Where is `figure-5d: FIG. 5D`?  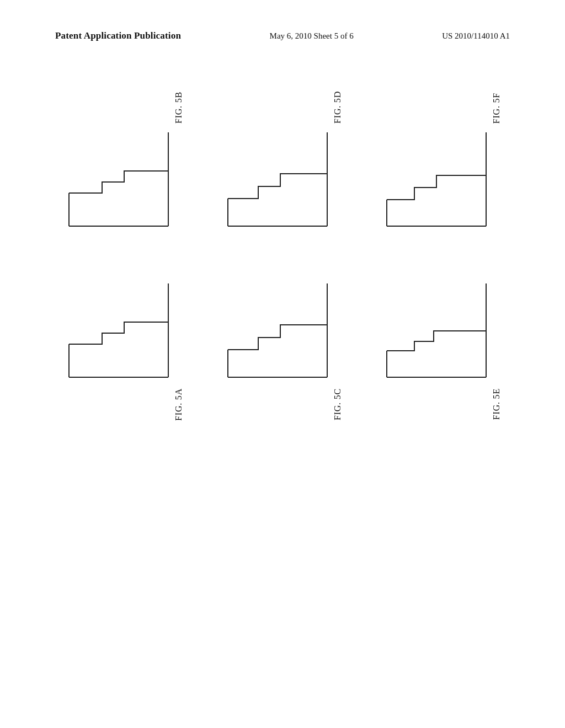 figure-5d: FIG. 5D is located at coordinates (282, 162).